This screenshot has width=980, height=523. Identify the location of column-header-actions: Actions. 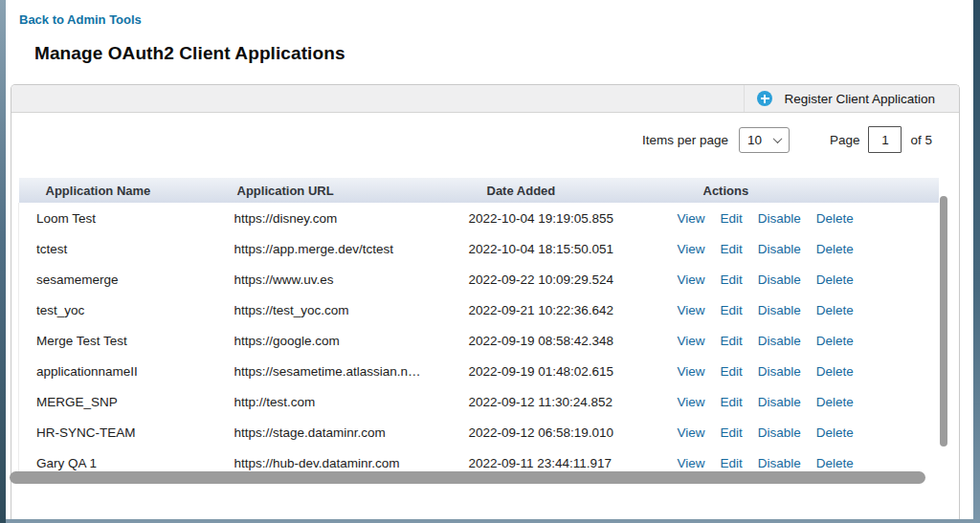
(797, 190).